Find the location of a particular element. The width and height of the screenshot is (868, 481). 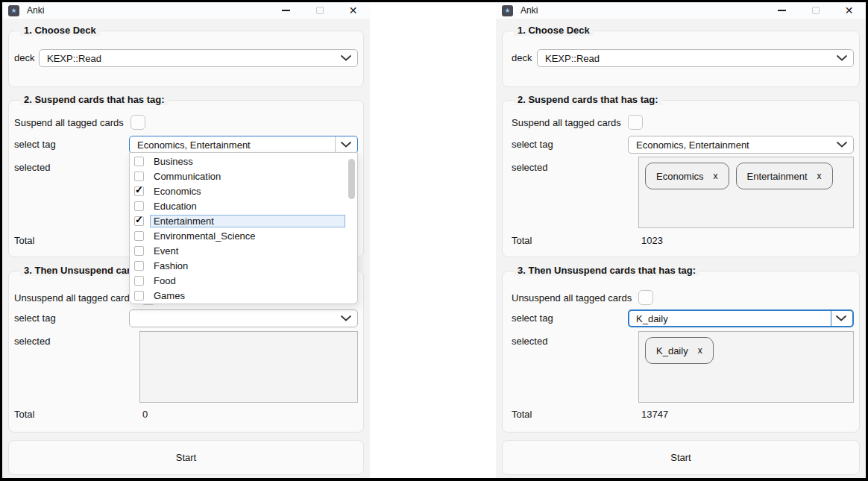

total-value: 13747 is located at coordinates (655, 415).